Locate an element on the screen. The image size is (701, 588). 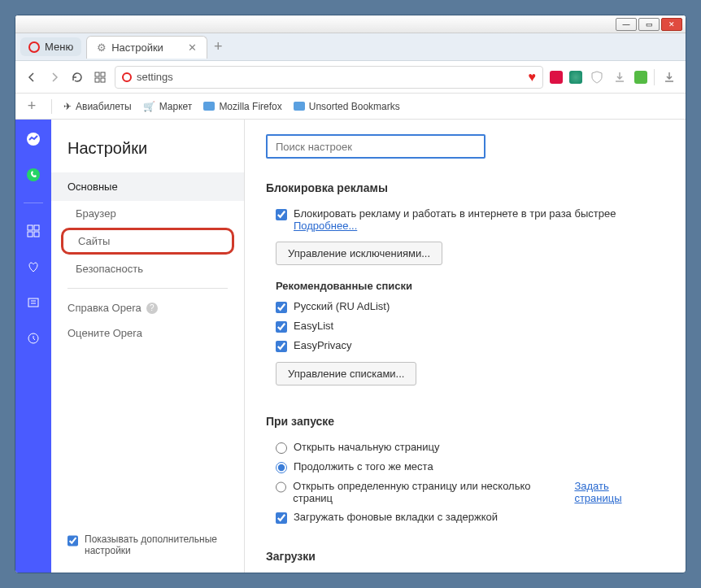
heart-outline-icon is located at coordinates (33, 267).